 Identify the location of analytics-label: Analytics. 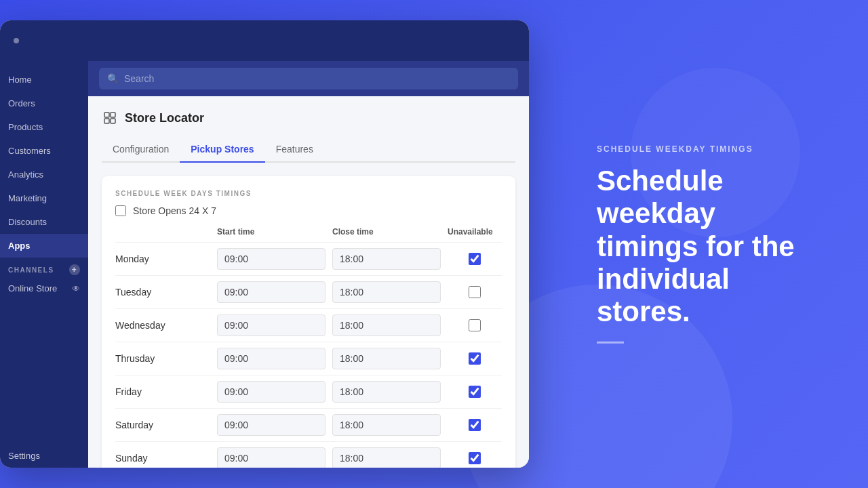
(26, 175).